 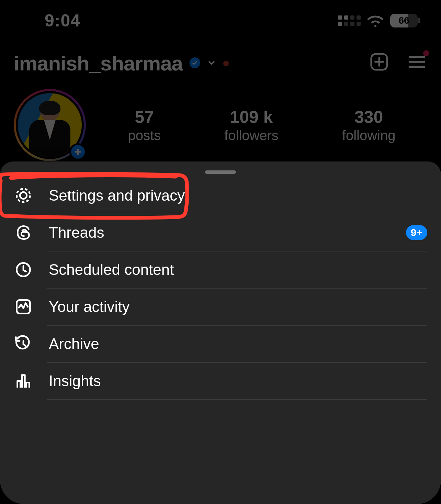 What do you see at coordinates (220, 21) in the screenshot?
I see `status-bar: 9:04 66` at bounding box center [220, 21].